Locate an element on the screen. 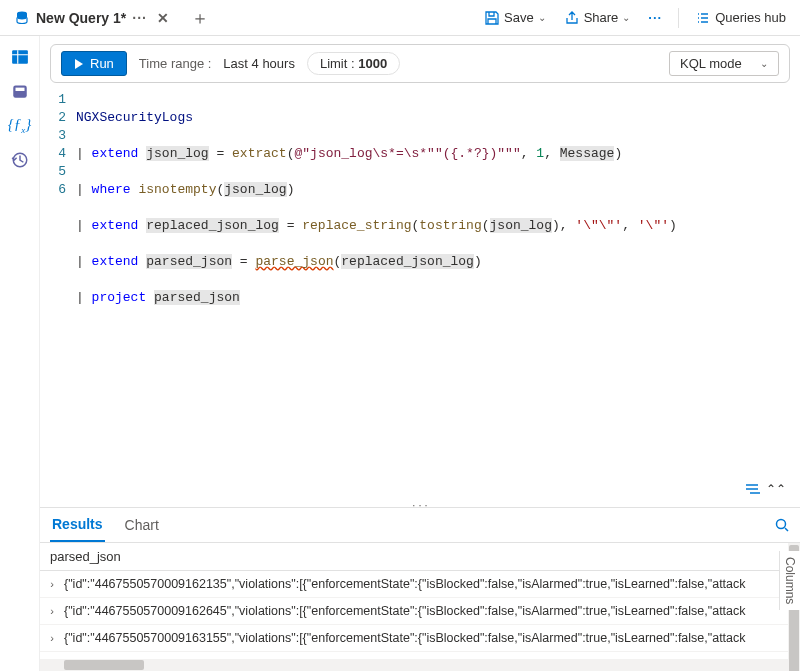  add-tab-button: ＋ is located at coordinates (200, 18).